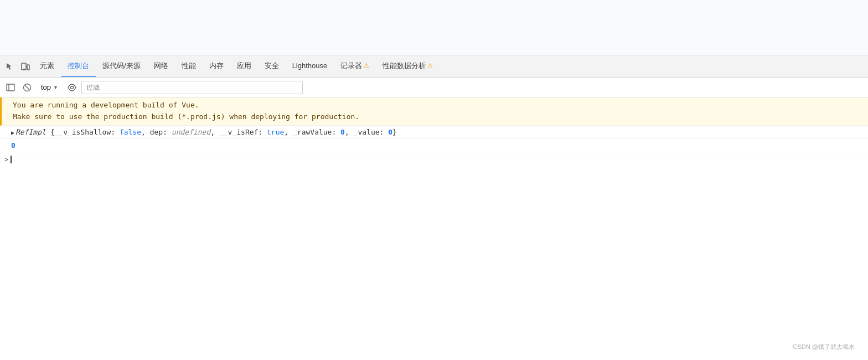 The image size is (868, 360). I want to click on object-close-brace: }, so click(395, 132).